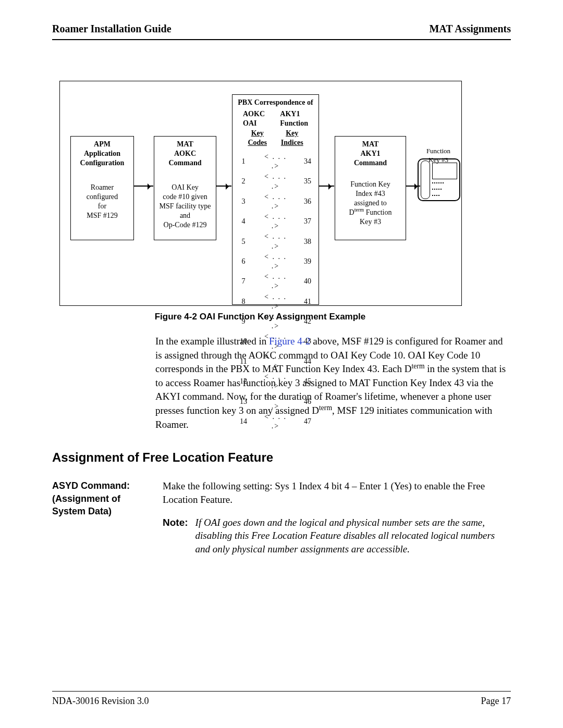 This screenshot has height=728, width=563. I want to click on table-row: 2< . . . .>35, so click(275, 181).